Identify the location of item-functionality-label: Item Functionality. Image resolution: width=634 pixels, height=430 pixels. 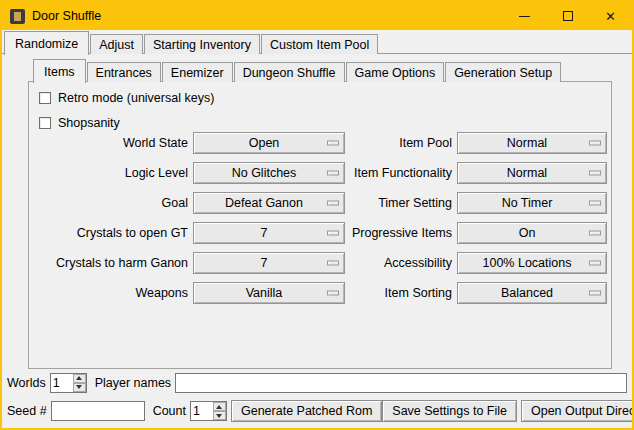
(403, 173).